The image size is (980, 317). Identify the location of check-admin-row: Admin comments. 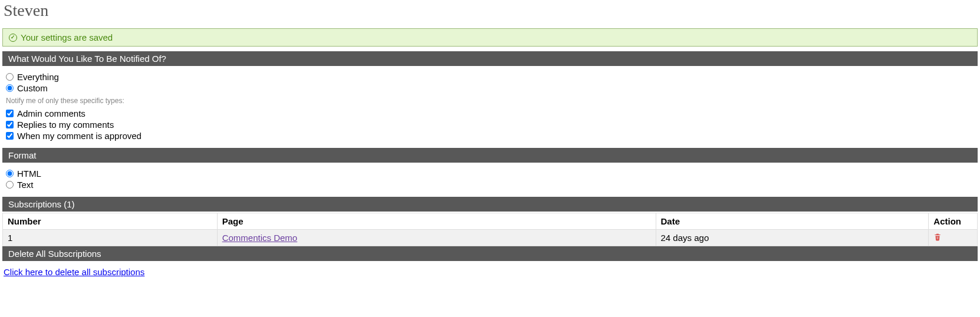
(490, 113).